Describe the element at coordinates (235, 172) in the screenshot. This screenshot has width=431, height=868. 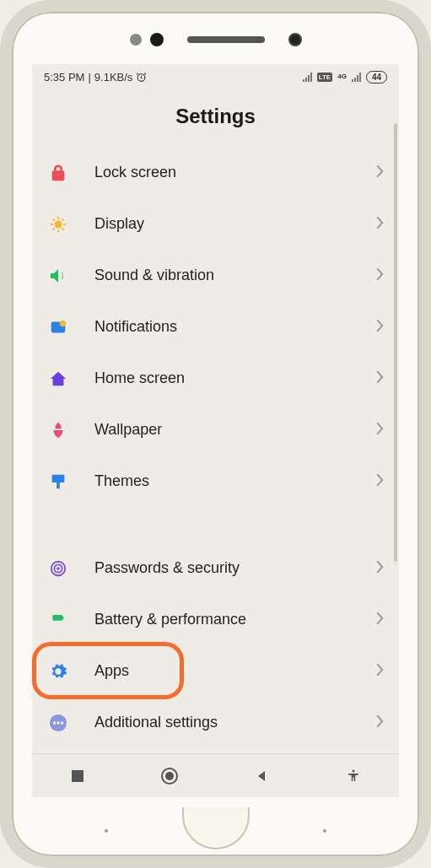
I see `row-label: Lock screen` at that location.